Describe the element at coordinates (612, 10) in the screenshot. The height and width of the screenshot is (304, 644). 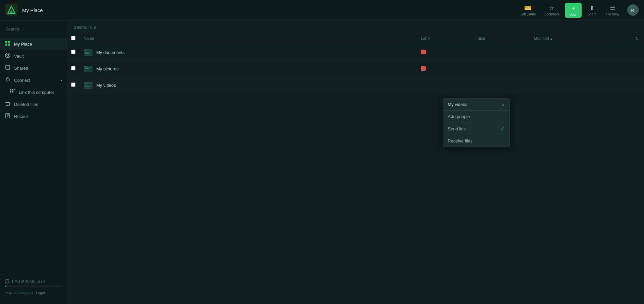
I see `tile-view-button: ☰ Tile View` at that location.